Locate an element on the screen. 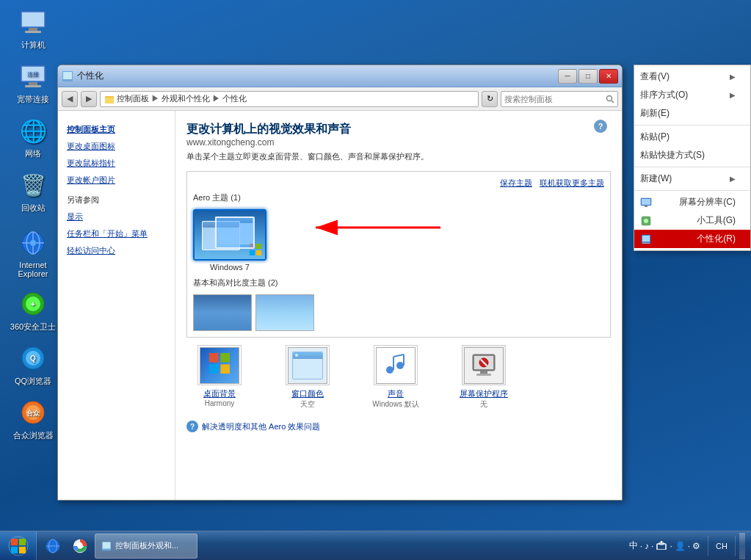 The height and width of the screenshot is (560, 751). refresh-button: ↻ is located at coordinates (490, 99).